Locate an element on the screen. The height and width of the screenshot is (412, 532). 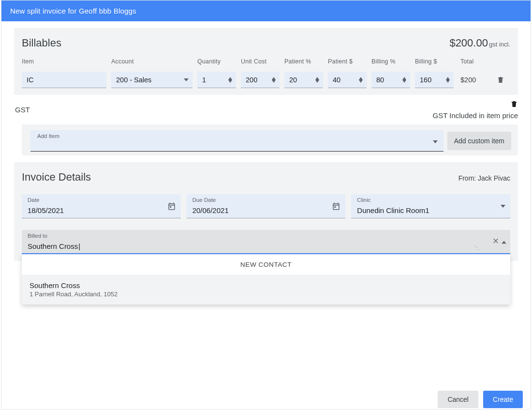
cancel-button: Cancel is located at coordinates (458, 399).